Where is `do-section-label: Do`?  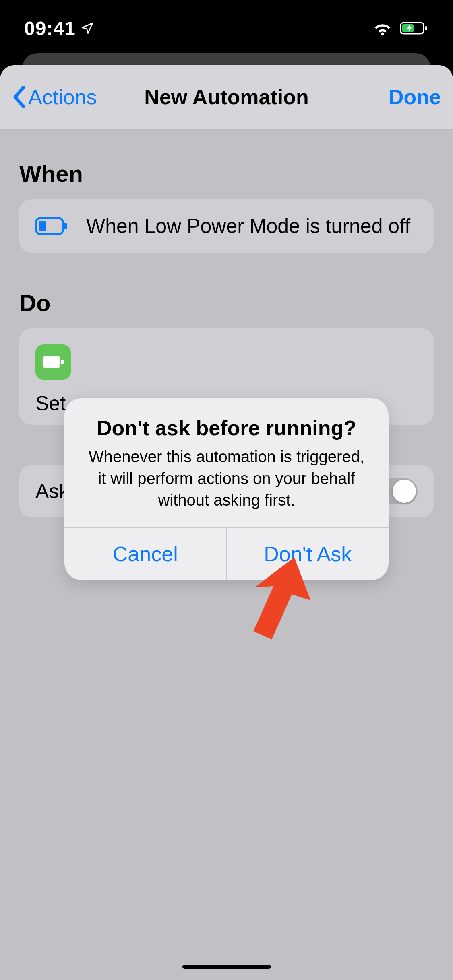
do-section-label: Do is located at coordinates (226, 303).